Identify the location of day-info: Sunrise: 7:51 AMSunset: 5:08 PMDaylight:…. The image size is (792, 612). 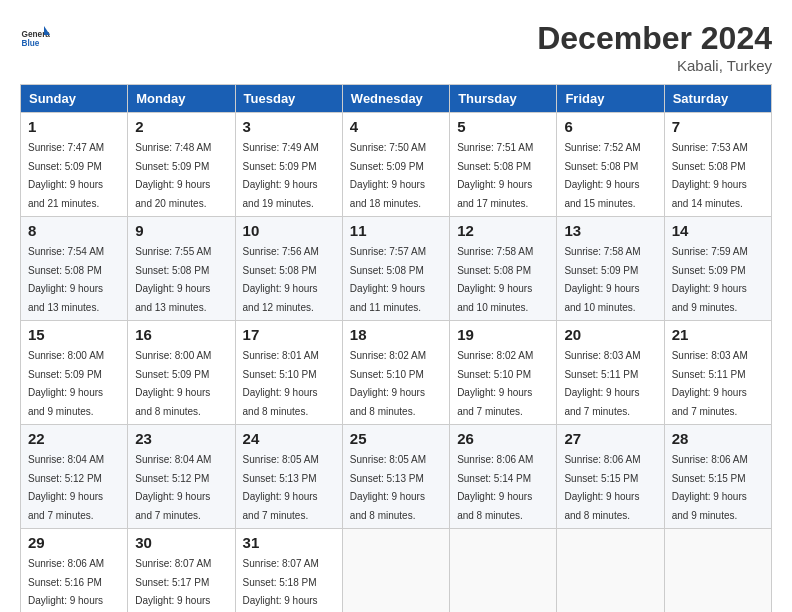
(495, 176).